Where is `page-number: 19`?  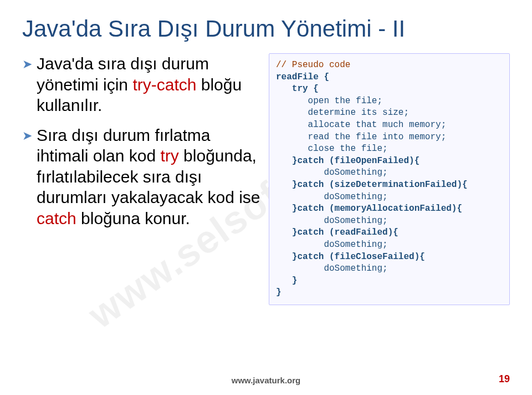 page-number: 19 is located at coordinates (504, 379).